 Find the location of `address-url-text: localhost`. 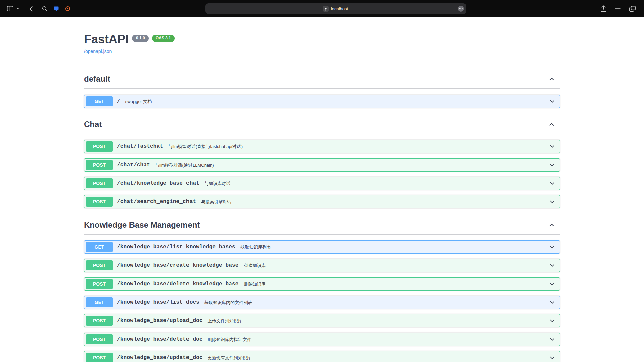

address-url-text: localhost is located at coordinates (339, 9).